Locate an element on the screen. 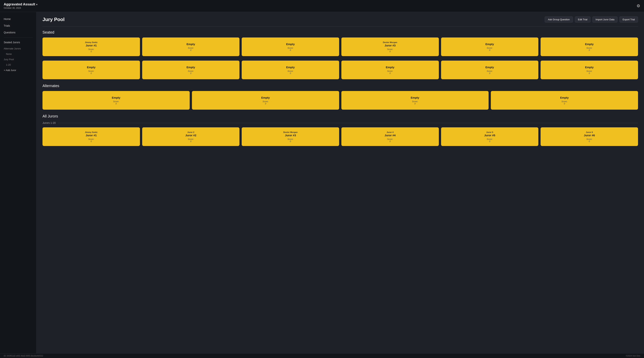  sidebar-item-alternate-jurors: Alternate Jurors is located at coordinates (18, 49).